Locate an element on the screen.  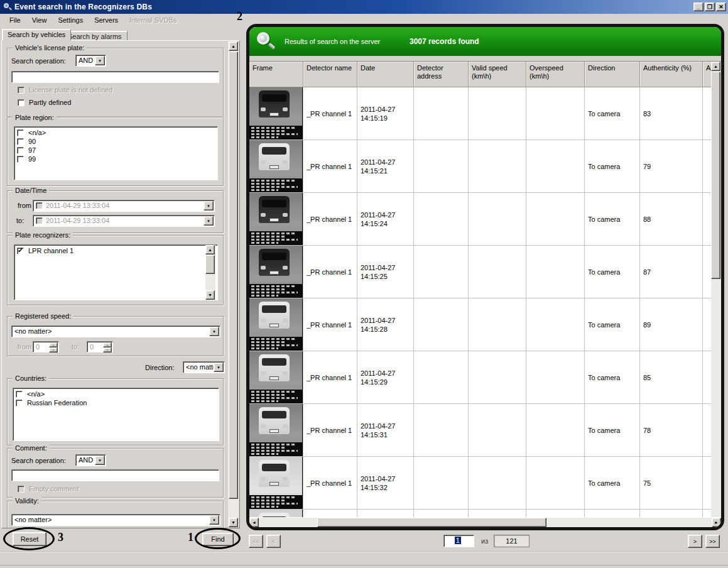
cell-authenticity: 88 is located at coordinates (671, 219).